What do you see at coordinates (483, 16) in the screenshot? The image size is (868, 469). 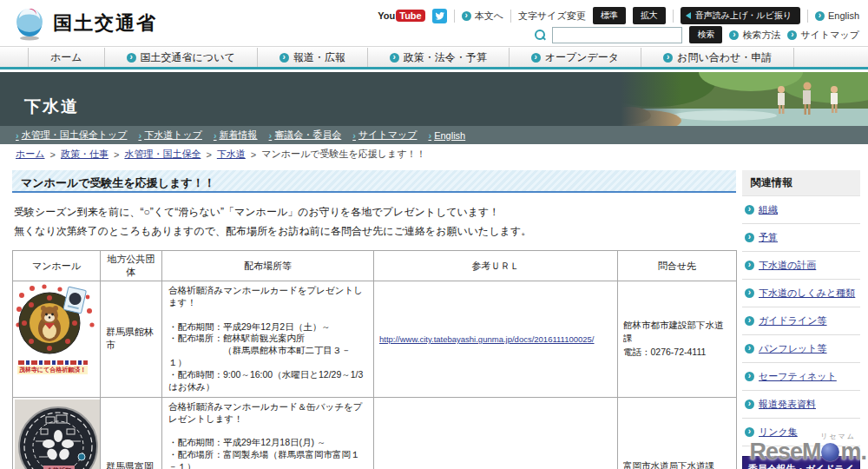 I see `to-content-link: 本文へ` at bounding box center [483, 16].